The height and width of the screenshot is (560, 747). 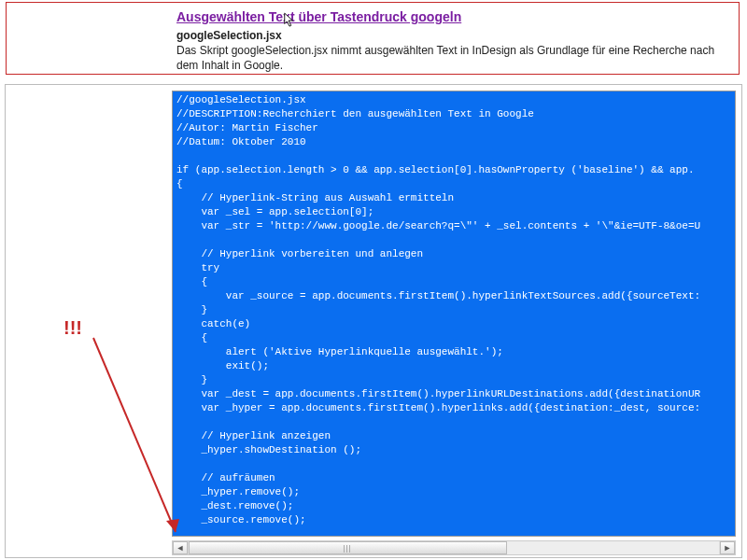 What do you see at coordinates (347, 548) in the screenshot?
I see `scroll-thumb` at bounding box center [347, 548].